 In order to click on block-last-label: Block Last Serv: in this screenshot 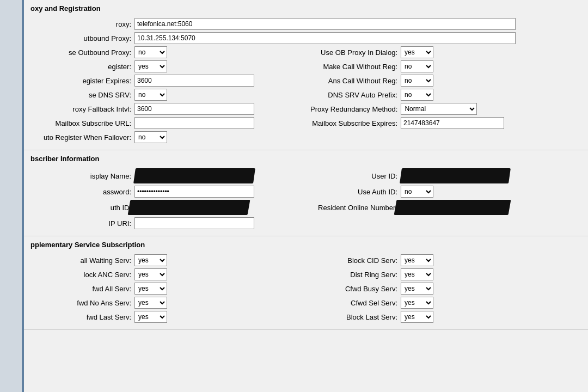, I will do `click(354, 317)`.